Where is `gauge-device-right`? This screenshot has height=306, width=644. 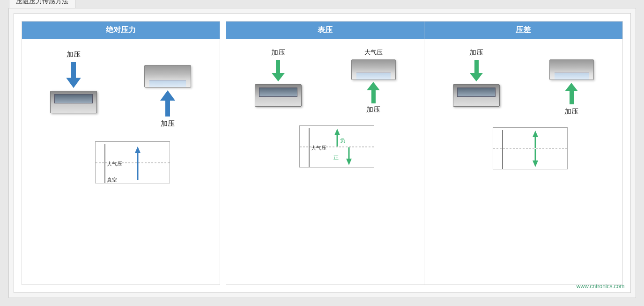 gauge-device-right is located at coordinates (374, 70).